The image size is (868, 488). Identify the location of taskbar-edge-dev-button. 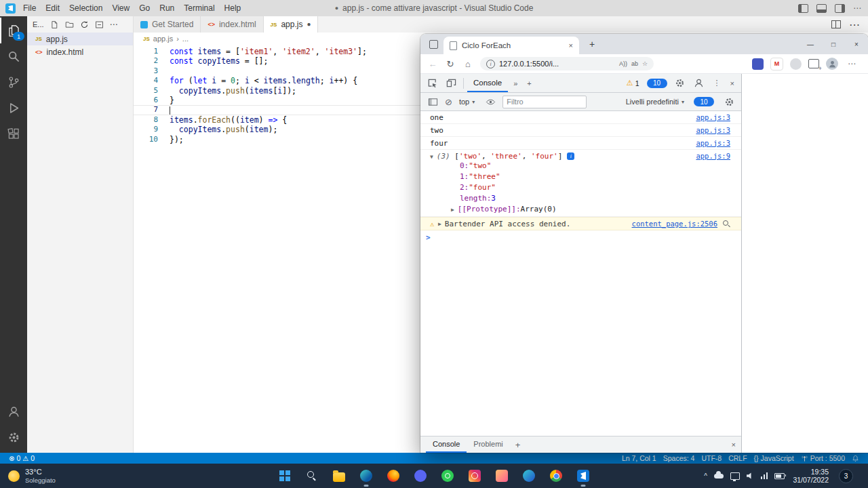
(529, 476).